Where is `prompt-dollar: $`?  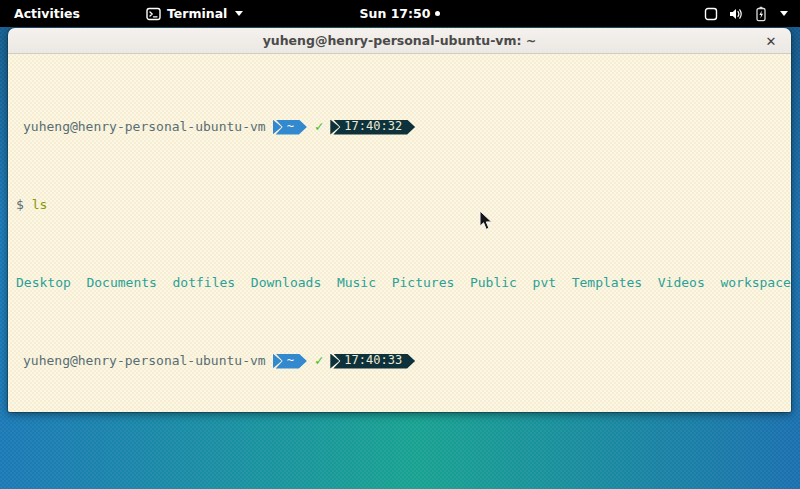
prompt-dollar: $ is located at coordinates (20, 205).